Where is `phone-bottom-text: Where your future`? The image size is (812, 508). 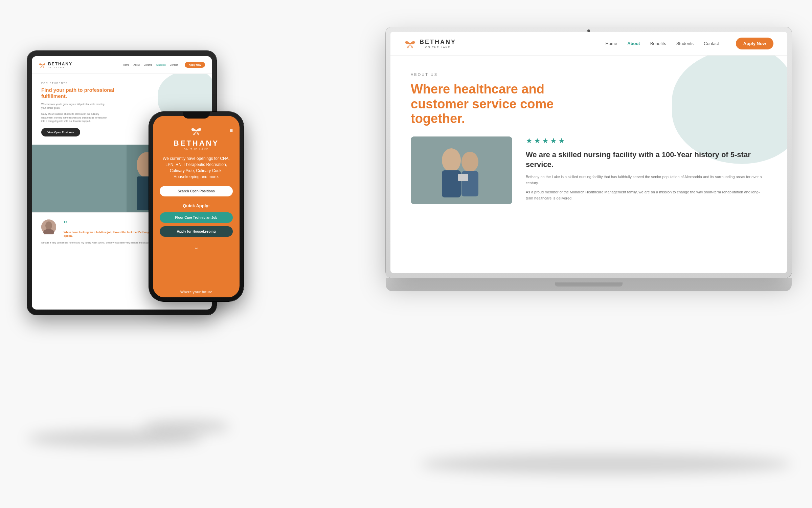 phone-bottom-text: Where your future is located at coordinates (196, 292).